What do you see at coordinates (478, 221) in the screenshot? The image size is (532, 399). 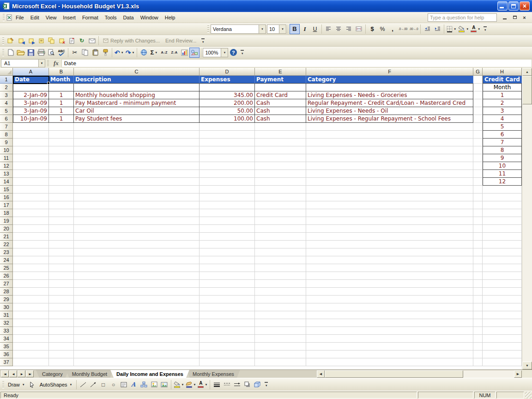 I see `cell-G19` at bounding box center [478, 221].